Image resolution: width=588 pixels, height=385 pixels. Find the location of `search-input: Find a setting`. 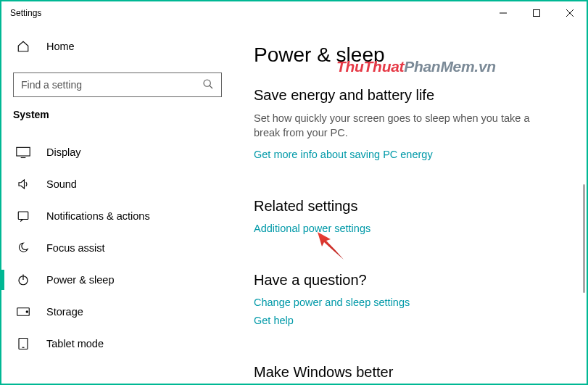

search-input: Find a setting is located at coordinates (117, 85).